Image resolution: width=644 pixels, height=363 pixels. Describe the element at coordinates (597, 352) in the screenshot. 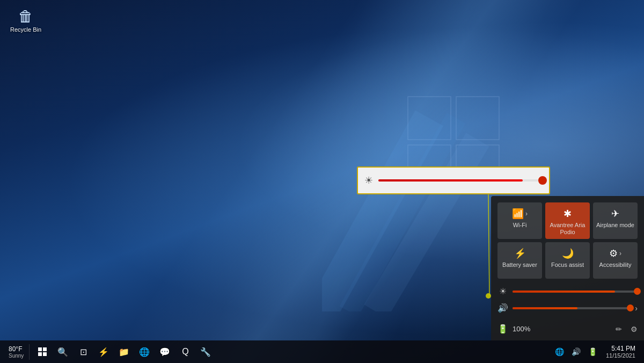

I see `system-tray: 🌐 🔊 🔋 5:41 PM 11/15/2021` at that location.